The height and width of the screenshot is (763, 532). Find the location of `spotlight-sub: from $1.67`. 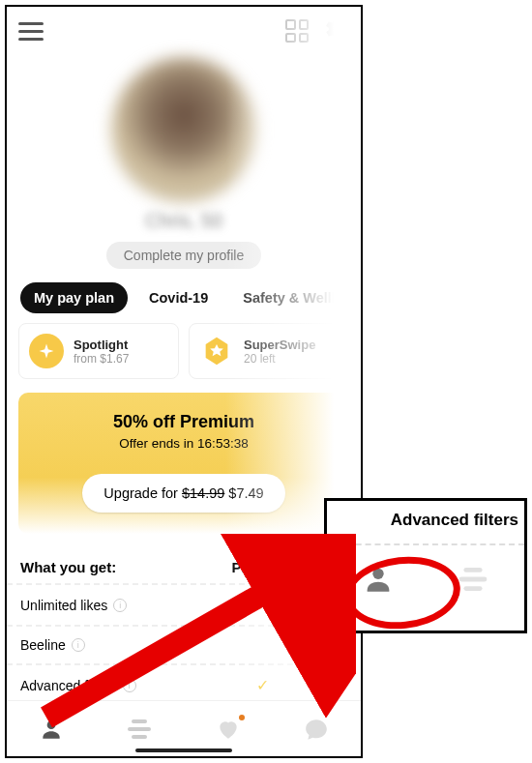

spotlight-sub: from $1.67 is located at coordinates (101, 359).